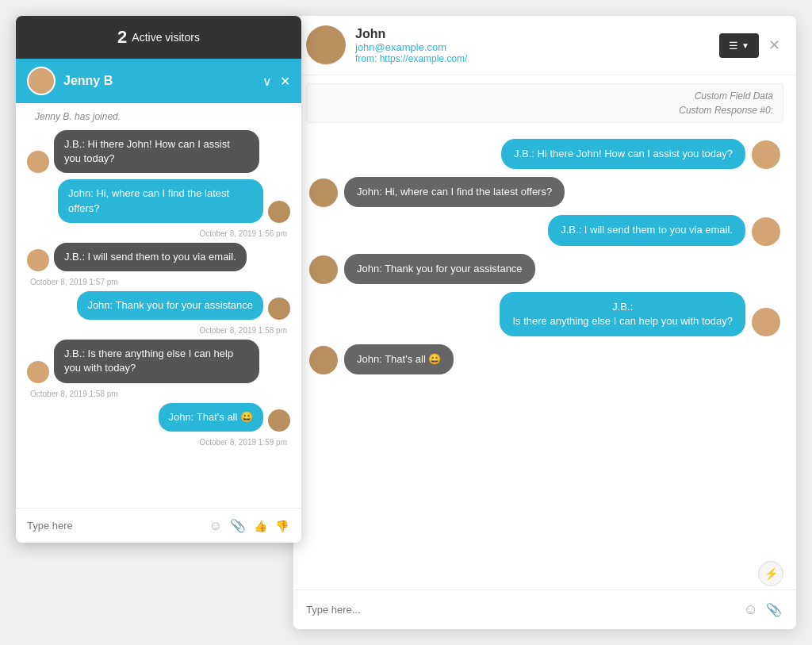 The height and width of the screenshot is (645, 812). Describe the element at coordinates (211, 417) in the screenshot. I see `msg-bubble-visitor: John: That's all 😀` at that location.